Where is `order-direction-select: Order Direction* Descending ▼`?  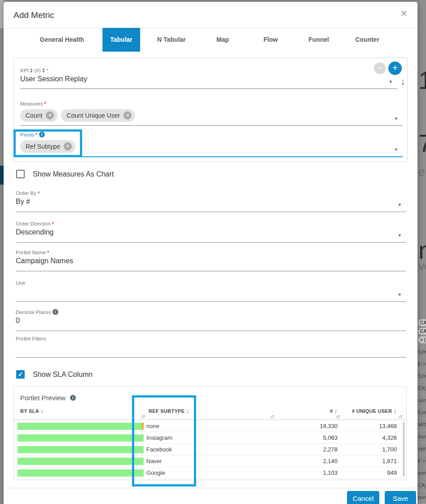
order-direction-select: Order Direction* Descending ▼ is located at coordinates (211, 232).